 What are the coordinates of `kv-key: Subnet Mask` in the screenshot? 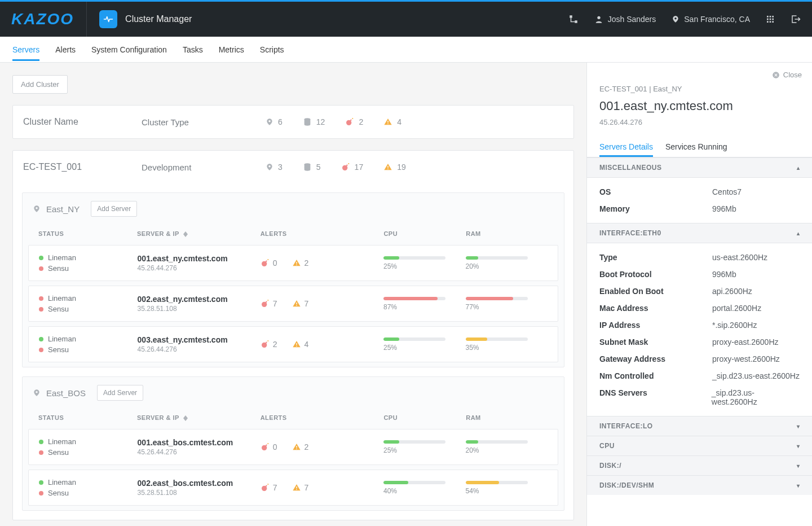 It's located at (656, 342).